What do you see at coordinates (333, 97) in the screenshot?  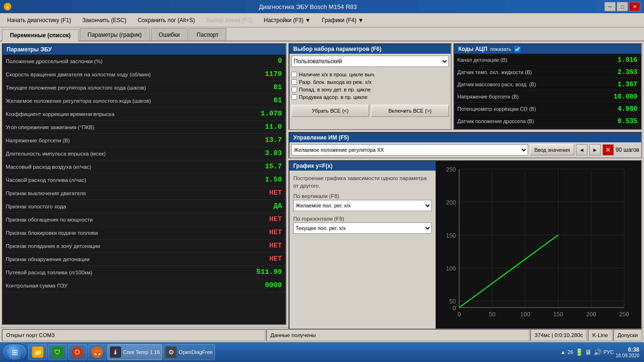 I see `checkbox-label: Продувка адсор. в пр. цикле` at bounding box center [333, 97].